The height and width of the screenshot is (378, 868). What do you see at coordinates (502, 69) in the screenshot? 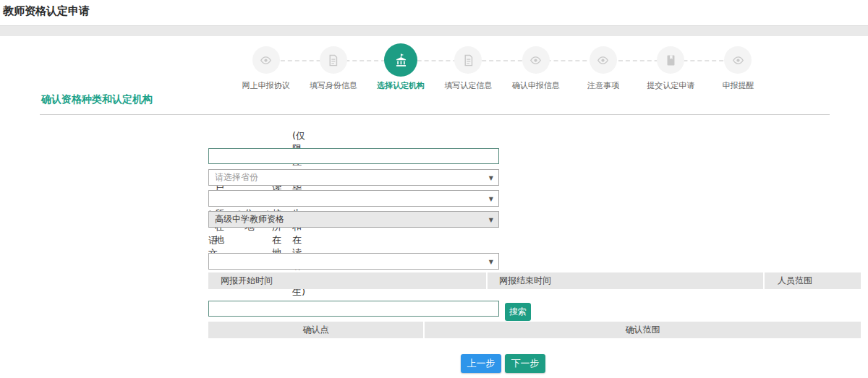
I see `stepper: 网上申报协议 填写身份信息 选择认定机构 填写认定信息 确认申报信息 注意事项` at bounding box center [502, 69].